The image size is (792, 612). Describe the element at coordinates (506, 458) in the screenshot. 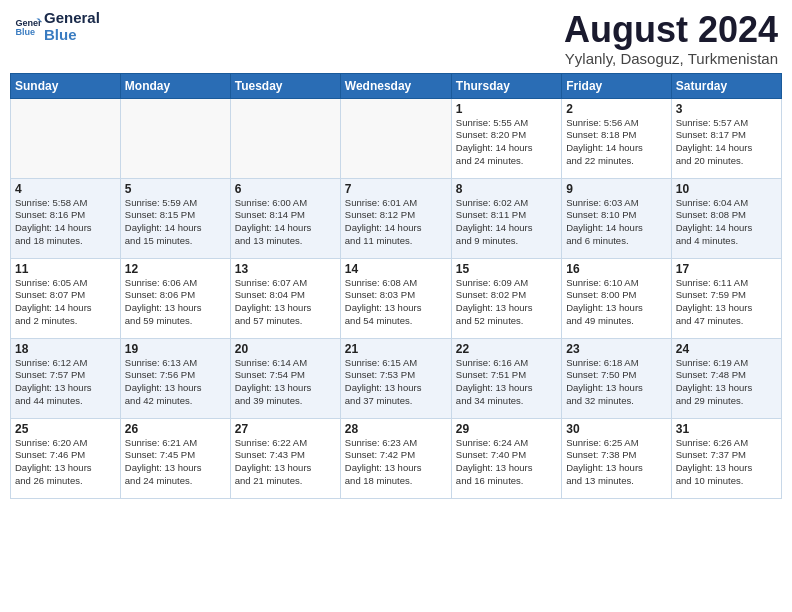

I see `calendar-day: 29Sunrise: 6:24 AM Sunset: 7:40 PM Dayli…` at that location.